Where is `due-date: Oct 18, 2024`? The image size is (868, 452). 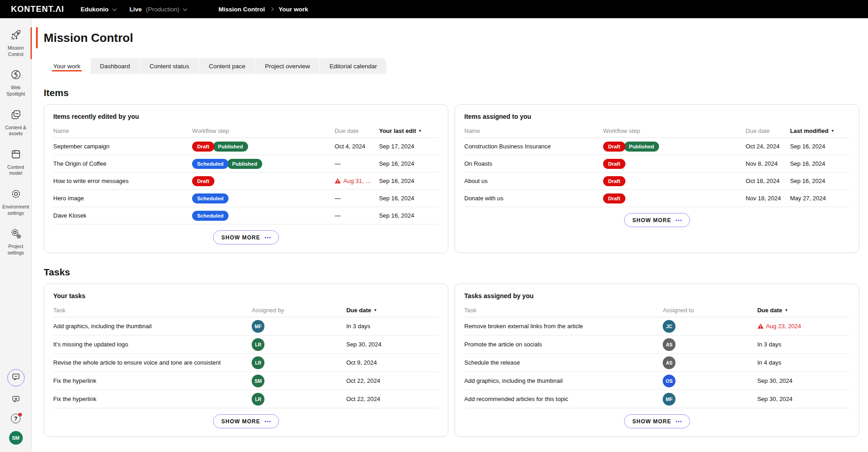 due-date: Oct 18, 2024 is located at coordinates (767, 181).